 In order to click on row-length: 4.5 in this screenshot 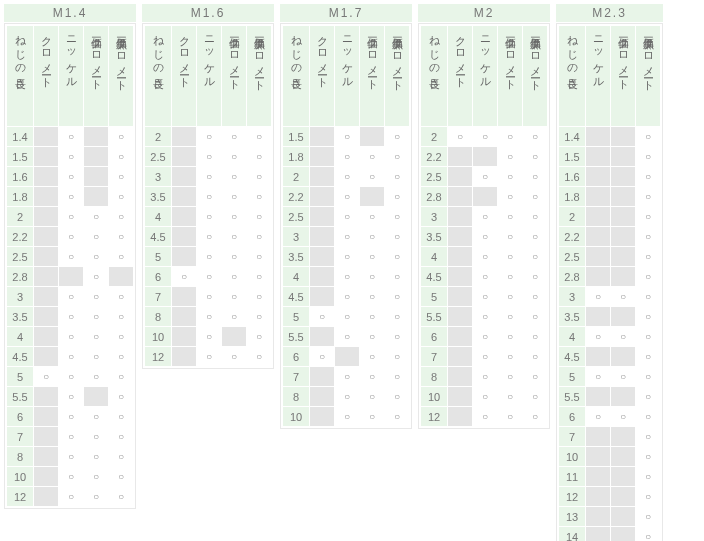, I will do `click(20, 356)`.